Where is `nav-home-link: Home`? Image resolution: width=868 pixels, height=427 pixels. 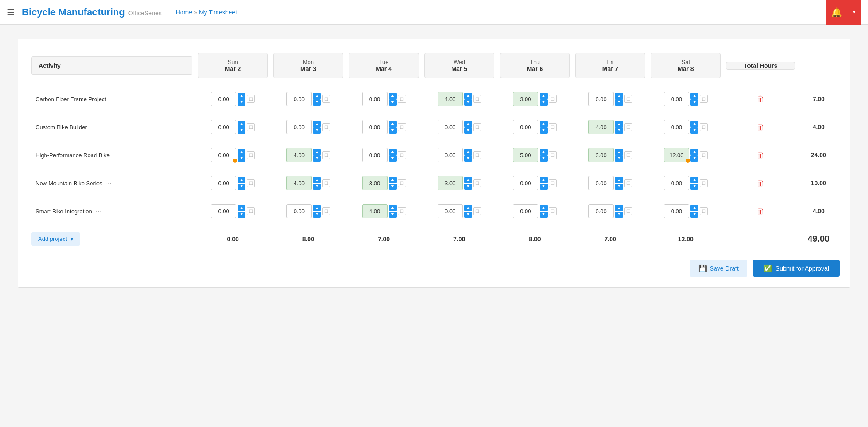
nav-home-link: Home is located at coordinates (184, 12).